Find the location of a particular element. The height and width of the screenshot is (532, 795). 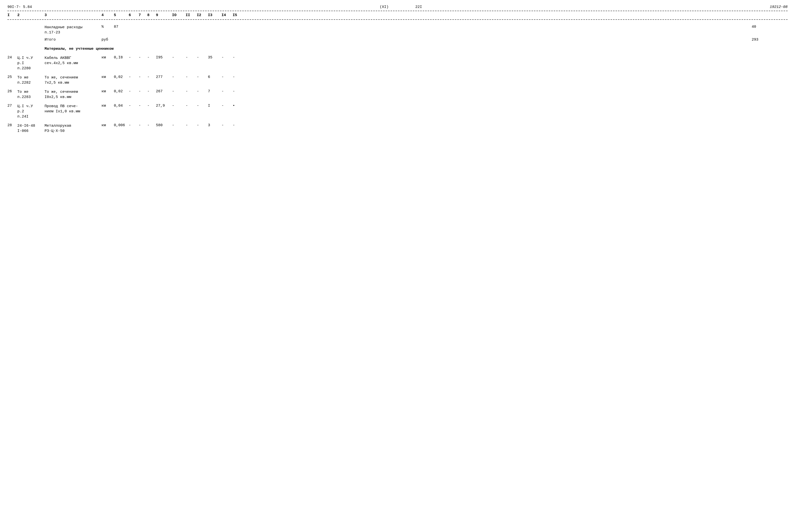

row-ref: Ц.I ч.Ур.2п.24I is located at coordinates (31, 112).